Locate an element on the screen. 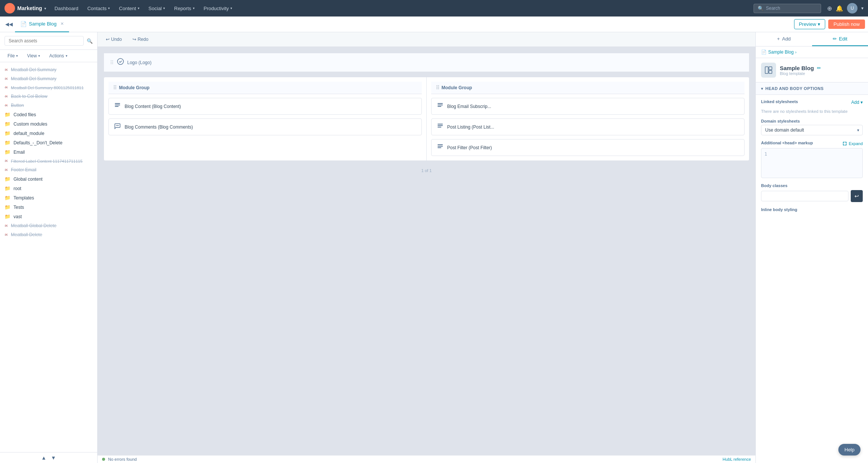  module-blog-content: Blog Content (Blog Content) is located at coordinates (265, 106).